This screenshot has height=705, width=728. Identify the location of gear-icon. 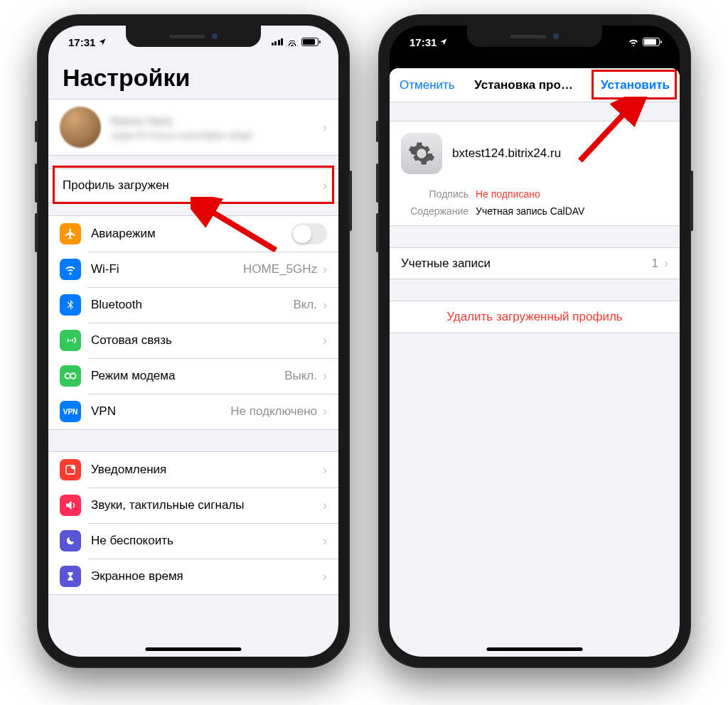
(422, 154).